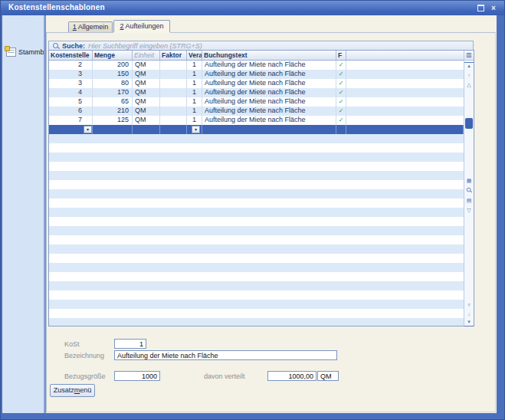  Describe the element at coordinates (469, 314) in the screenshot. I see `page-down-icon: ↓` at that location.